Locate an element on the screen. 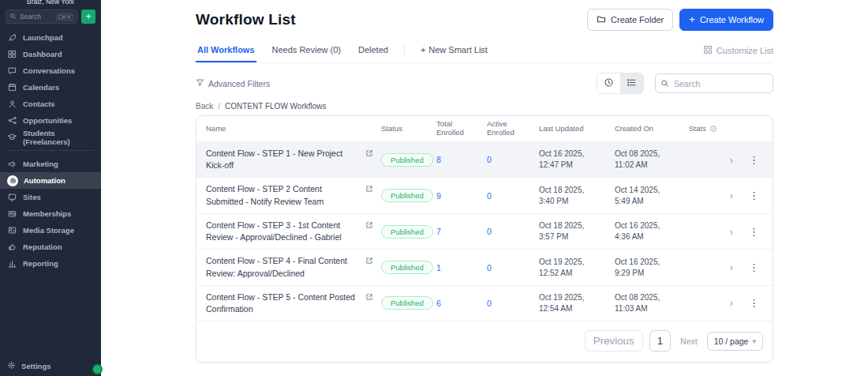 The width and height of the screenshot is (868, 376). previous-page-button: Previous is located at coordinates (614, 341).